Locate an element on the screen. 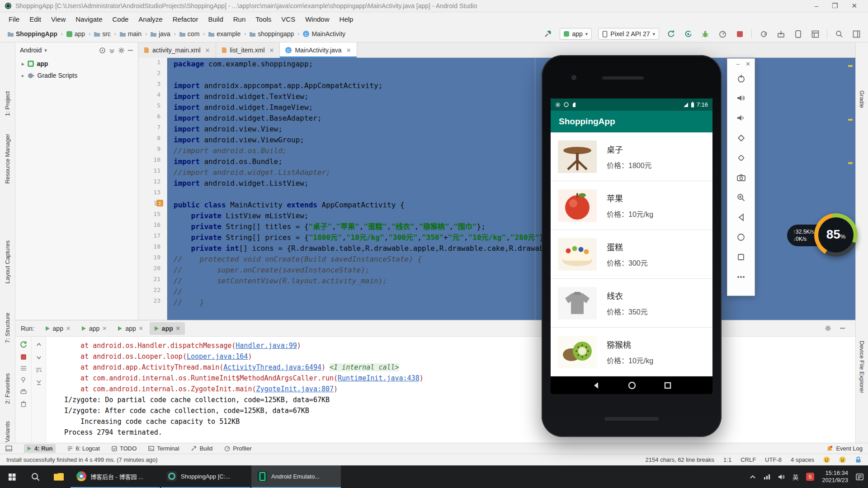  status-message: Install successfully finished in 4 s 499… is located at coordinates (82, 460).